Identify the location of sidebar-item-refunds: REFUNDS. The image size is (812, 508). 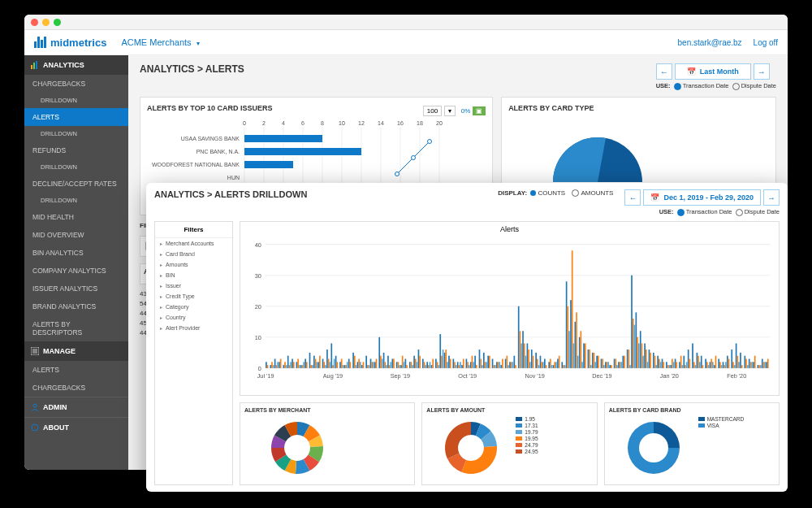
(76, 150).